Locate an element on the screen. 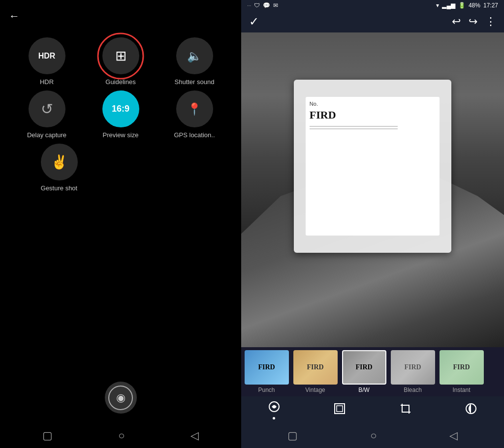 This screenshot has width=504, height=448. filter-strip: FIRD Punch FIRD Vintage FIRD B/W FIRD Bl… is located at coordinates (373, 372).